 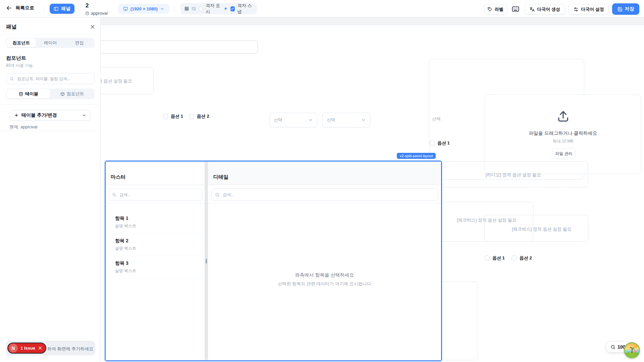 What do you see at coordinates (328, 195) in the screenshot?
I see `detail-search-field` at bounding box center [328, 195].